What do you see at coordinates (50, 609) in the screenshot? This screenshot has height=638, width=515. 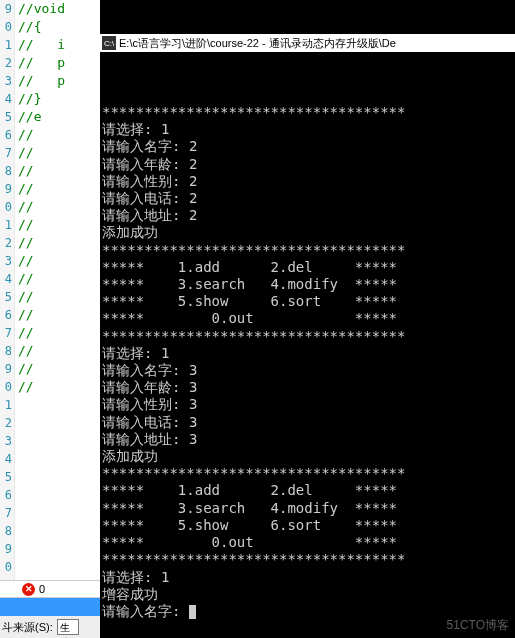 I see `ide-bottom-panel: ✕ 0 斗来源(S): 生成` at bounding box center [50, 609].